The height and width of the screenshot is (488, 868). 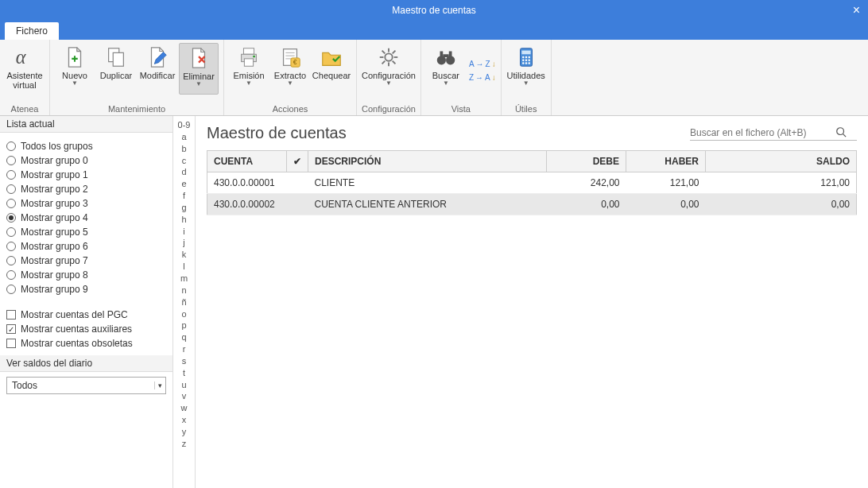 What do you see at coordinates (184, 161) in the screenshot?
I see `letter-c: c` at bounding box center [184, 161].